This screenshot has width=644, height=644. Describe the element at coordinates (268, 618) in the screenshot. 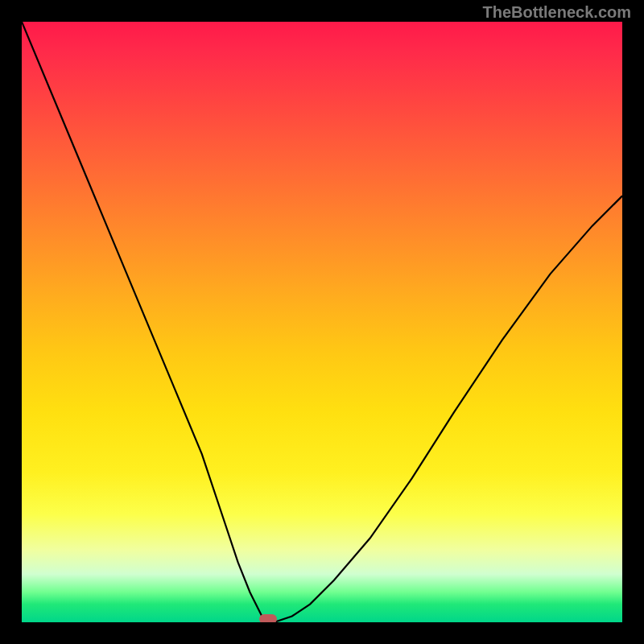

I see `optimal-point-marker` at that location.